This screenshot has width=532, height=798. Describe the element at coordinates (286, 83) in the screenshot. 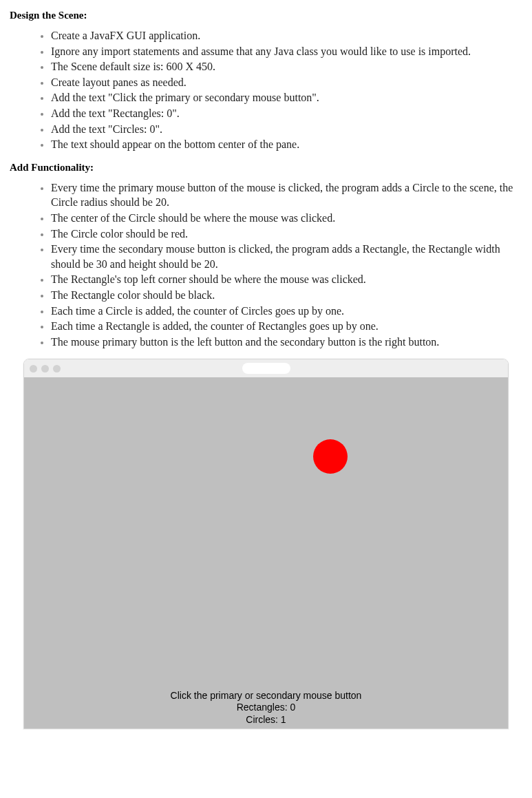

I see `list-item: Create layout panes as needed.` at that location.